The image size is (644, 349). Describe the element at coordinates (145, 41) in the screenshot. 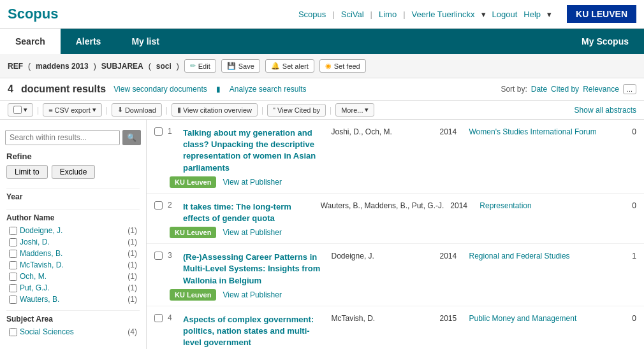

I see `tab-mylist: My list` at that location.